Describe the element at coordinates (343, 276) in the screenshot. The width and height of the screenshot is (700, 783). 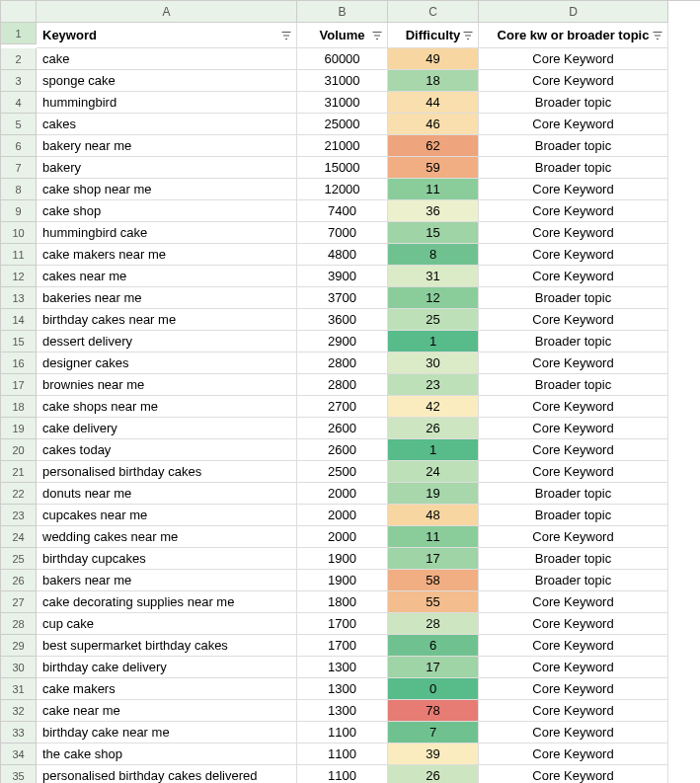
I see `cell-volume: 3900` at that location.